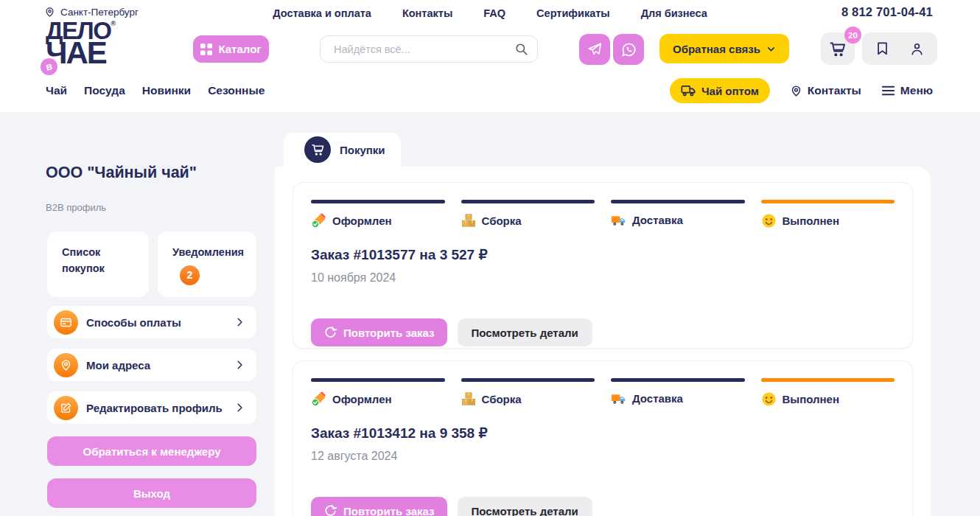 The height and width of the screenshot is (516, 980). I want to click on step-completed-label: Выполнен, so click(811, 221).